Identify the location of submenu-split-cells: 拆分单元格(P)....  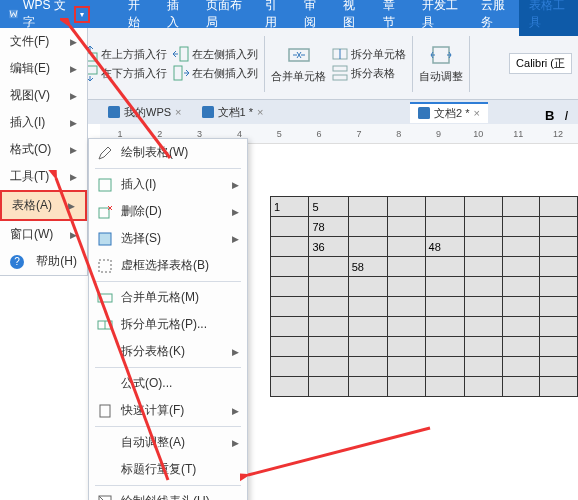
(168, 324).